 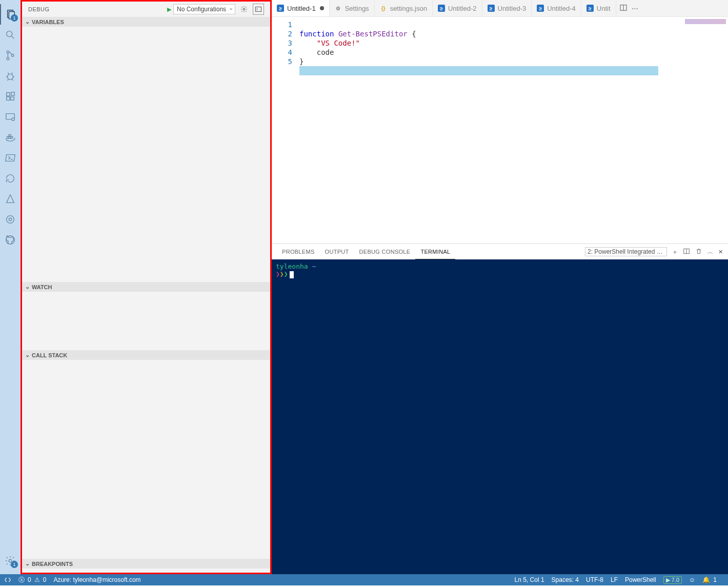 What do you see at coordinates (14, 18) in the screenshot?
I see `explorer-badge: 1` at bounding box center [14, 18].